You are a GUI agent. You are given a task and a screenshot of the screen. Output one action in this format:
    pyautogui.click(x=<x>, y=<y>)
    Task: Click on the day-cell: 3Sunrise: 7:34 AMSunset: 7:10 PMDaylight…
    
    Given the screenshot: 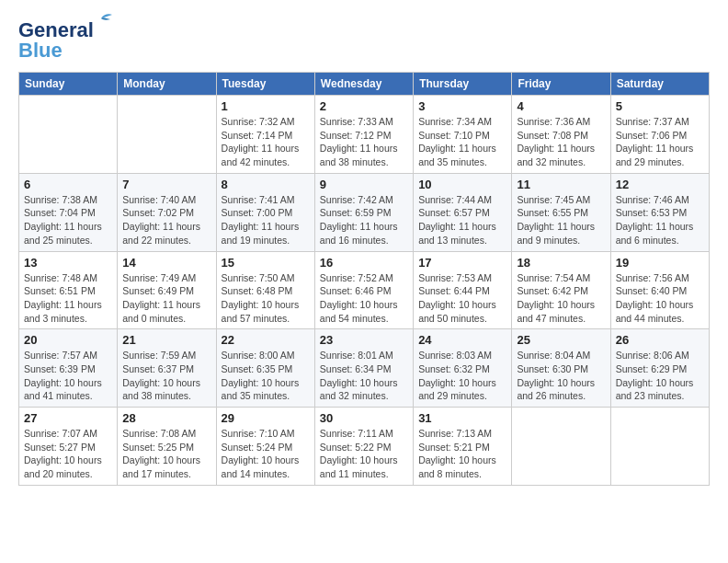 What is the action you would take?
    pyautogui.click(x=463, y=134)
    